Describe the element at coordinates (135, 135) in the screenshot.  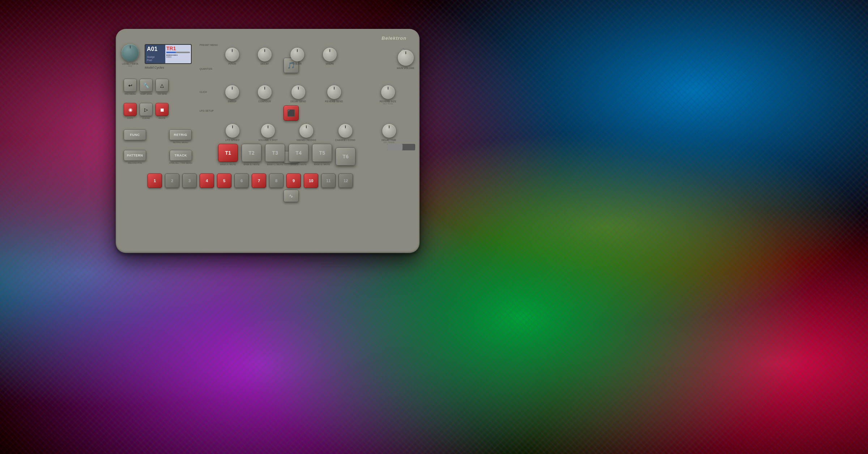
I see `func-button: FUNC` at that location.